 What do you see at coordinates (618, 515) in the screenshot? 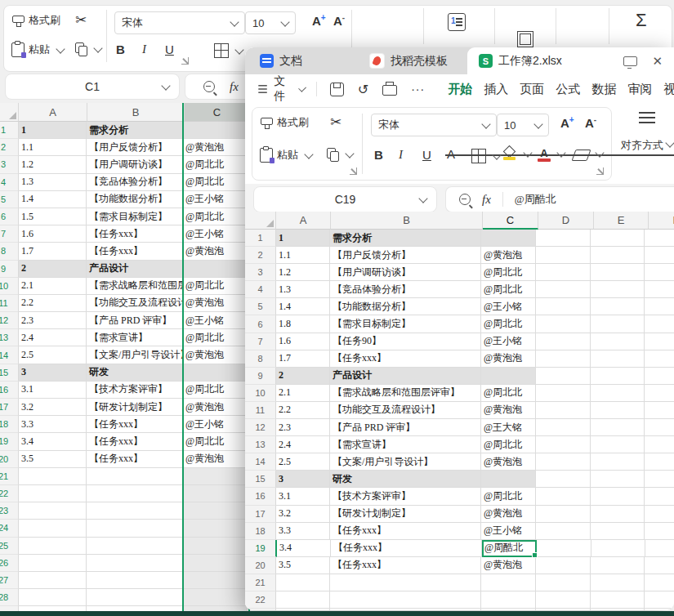
I see `cell-E17` at bounding box center [618, 515].